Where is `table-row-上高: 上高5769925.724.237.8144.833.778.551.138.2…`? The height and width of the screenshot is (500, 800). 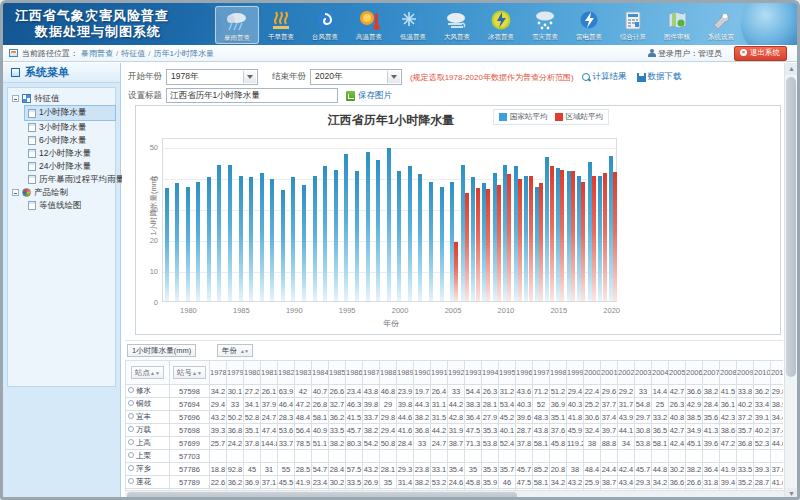
table-row-上高: 上高5769925.724.237.8144.833.778.551.138.2… is located at coordinates (455, 444).